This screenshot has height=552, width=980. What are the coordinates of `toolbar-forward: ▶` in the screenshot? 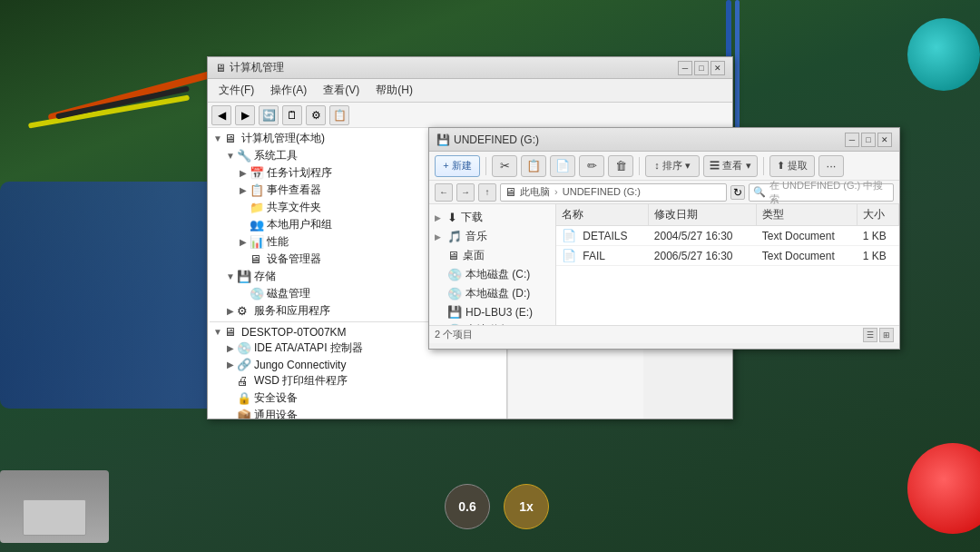 It's located at (245, 115).